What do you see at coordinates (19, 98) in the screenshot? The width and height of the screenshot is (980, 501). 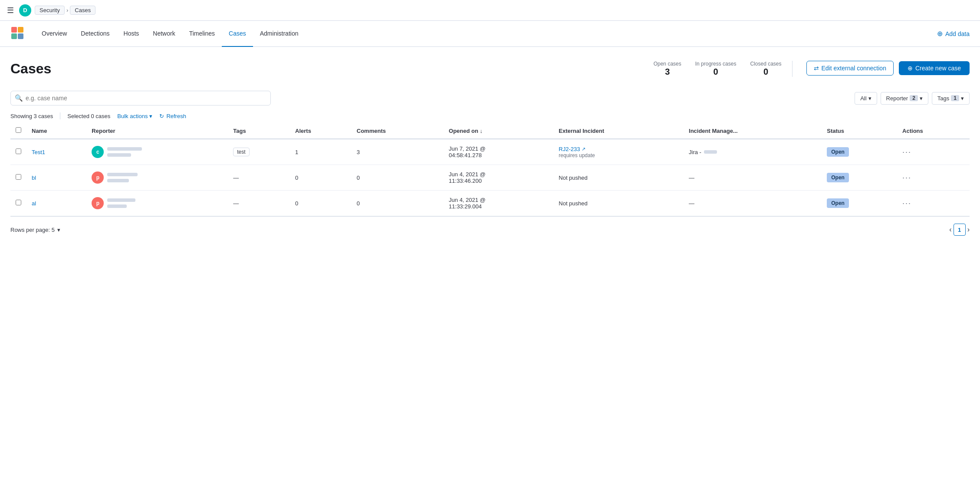 I see `search-icon: 🔍` at bounding box center [19, 98].